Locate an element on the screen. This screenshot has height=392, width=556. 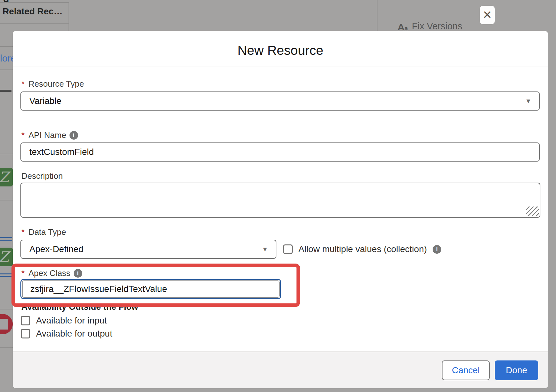
api-name-input is located at coordinates (280, 152).